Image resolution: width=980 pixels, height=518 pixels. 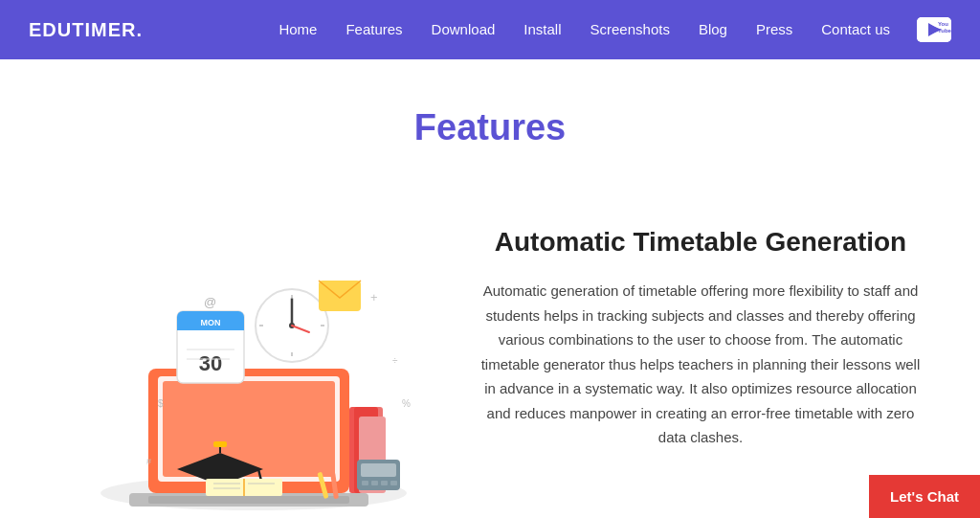 I want to click on nav-link-install: Install, so click(x=542, y=29).